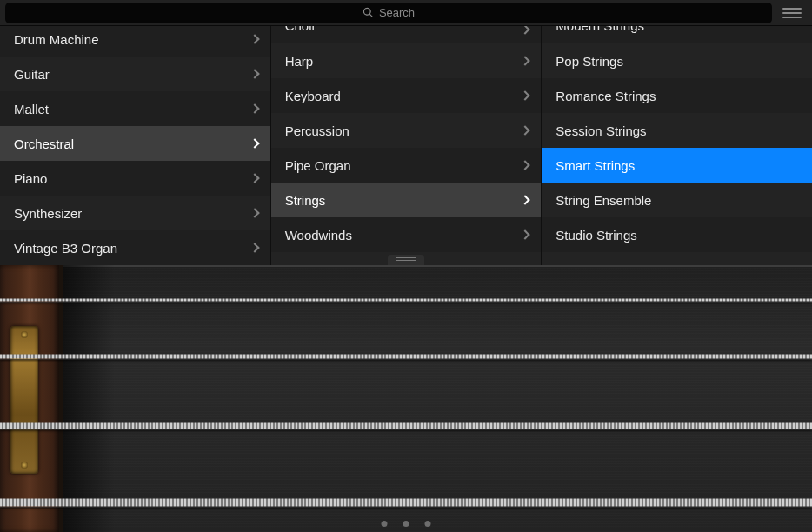 The height and width of the screenshot is (532, 812). Describe the element at coordinates (676, 96) in the screenshot. I see `browser-item: Romance Strings` at that location.